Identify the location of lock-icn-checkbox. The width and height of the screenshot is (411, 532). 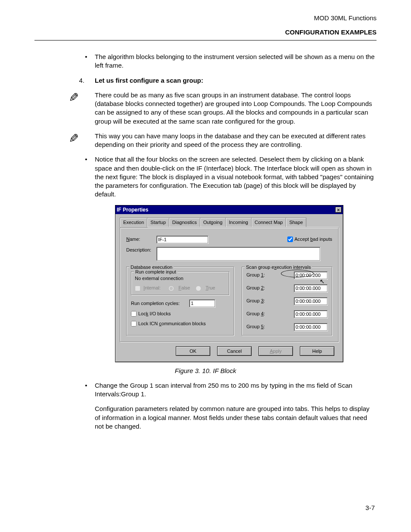
(134, 324).